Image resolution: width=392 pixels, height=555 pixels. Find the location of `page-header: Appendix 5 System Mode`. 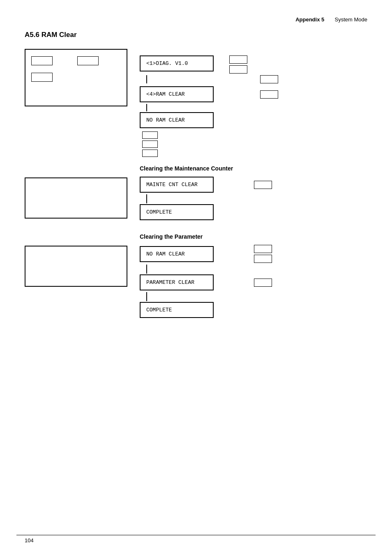

page-header: Appendix 5 System Mode is located at coordinates (196, 20).